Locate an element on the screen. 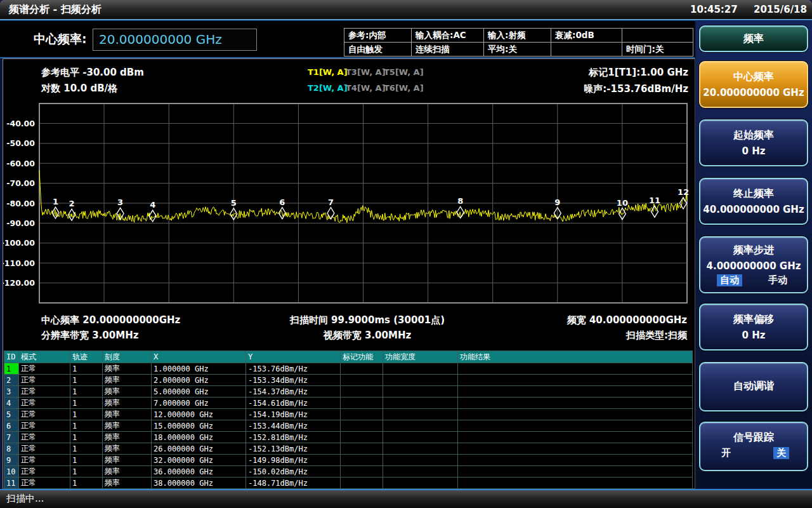 Image resolution: width=812 pixels, height=508 pixels. softkey-start-frequency: 起始频率 0 Hz is located at coordinates (754, 143).